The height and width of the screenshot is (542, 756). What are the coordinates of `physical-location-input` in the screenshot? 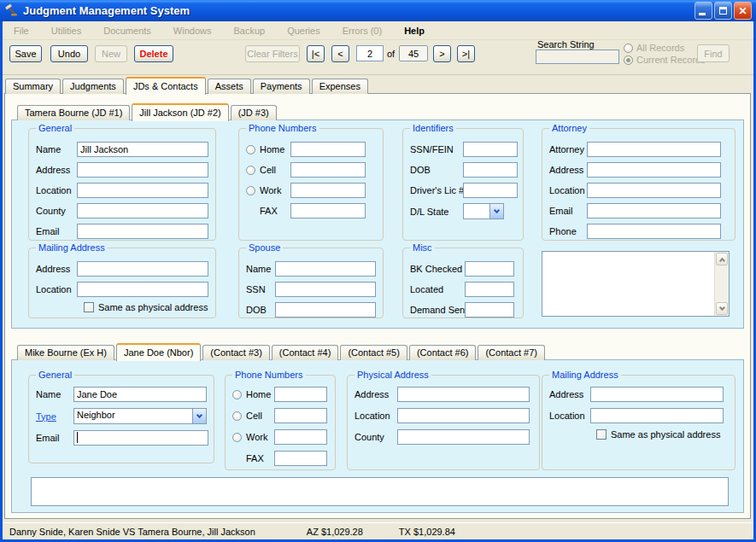 It's located at (463, 416).